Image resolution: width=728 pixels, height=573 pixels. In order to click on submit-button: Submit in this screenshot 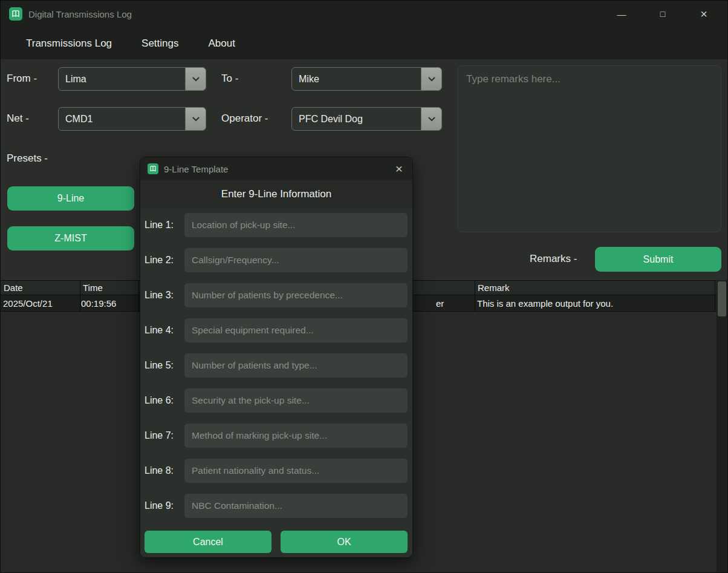, I will do `click(658, 259)`.